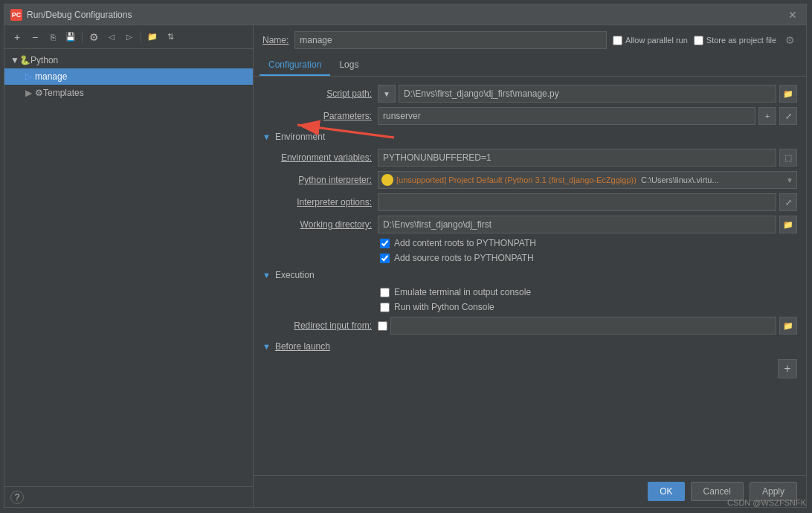 This screenshot has height=513, width=812. I want to click on environment-section-header: ▼ Environment, so click(529, 137).